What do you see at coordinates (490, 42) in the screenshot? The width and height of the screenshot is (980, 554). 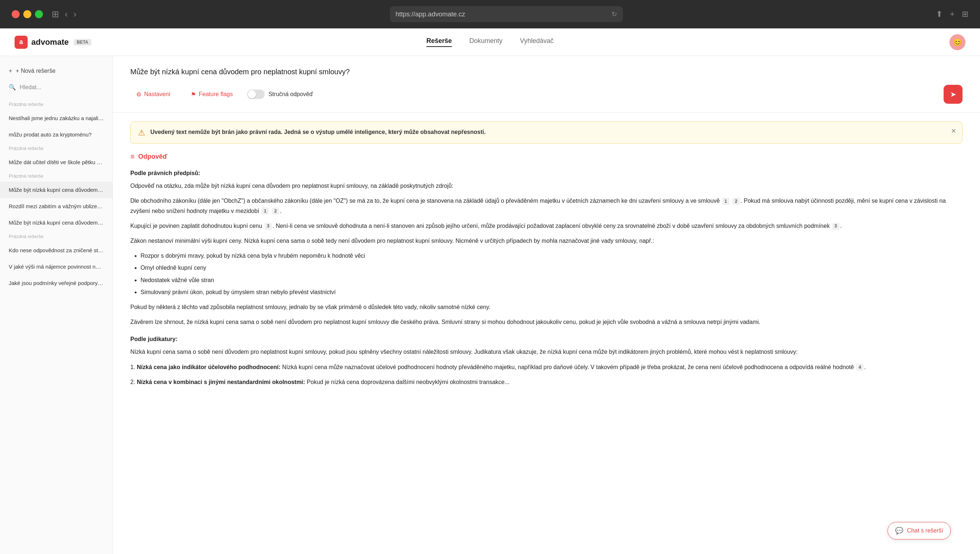 I see `header-nav: Rešerše Dokumenty Vyhledávač` at bounding box center [490, 42].